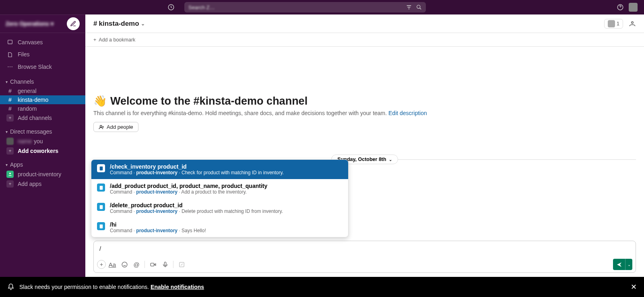 The height and width of the screenshot is (297, 644). Describe the element at coordinates (220, 208) in the screenshot. I see `command-item: /delete_product product_id Command · pro…` at that location.